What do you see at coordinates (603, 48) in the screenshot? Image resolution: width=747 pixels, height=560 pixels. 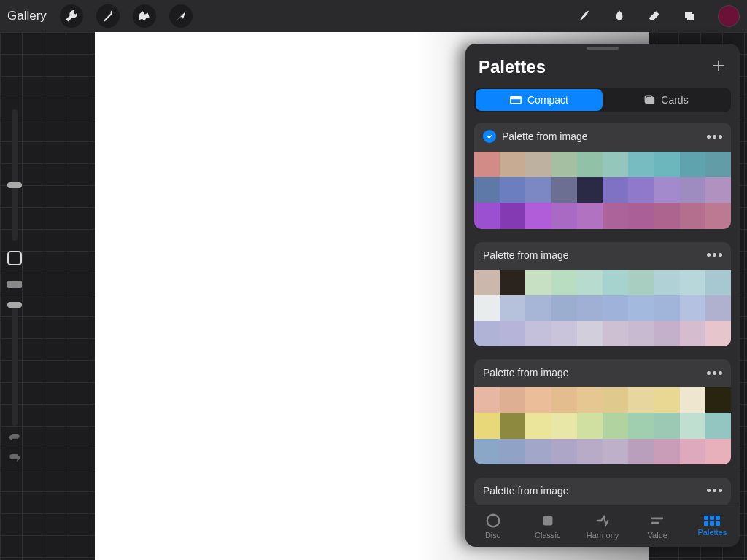 I see `drag-handle-icon` at bounding box center [603, 48].